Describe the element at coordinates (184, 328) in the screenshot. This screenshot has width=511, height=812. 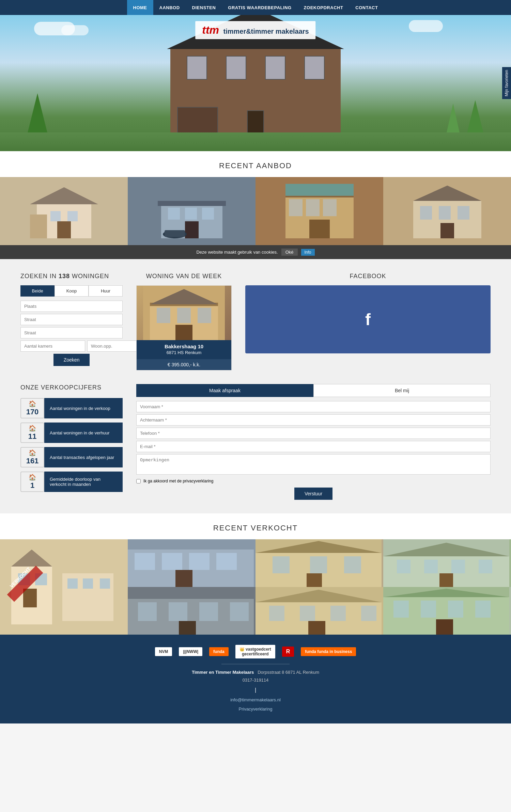
I see `week-card: Bakkershaag 10 6871 HS Renkum € 395.000,…` at that location.